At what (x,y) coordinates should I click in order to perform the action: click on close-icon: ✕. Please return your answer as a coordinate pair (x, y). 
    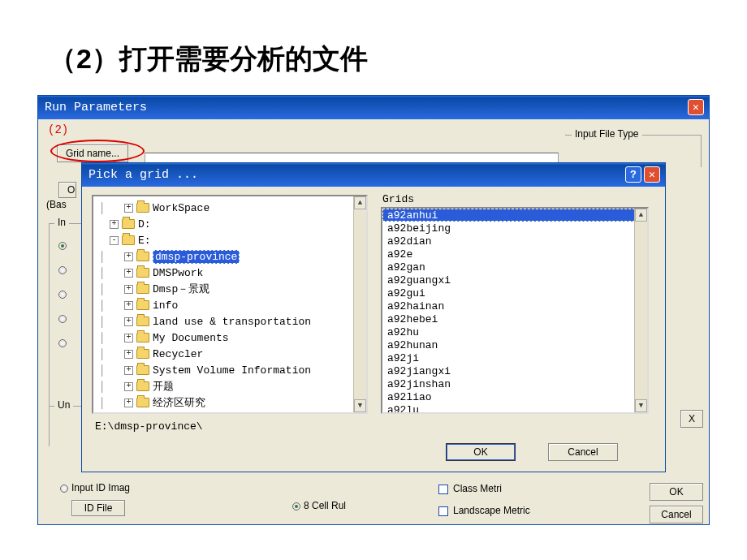
    Looking at the image, I should click on (696, 107).